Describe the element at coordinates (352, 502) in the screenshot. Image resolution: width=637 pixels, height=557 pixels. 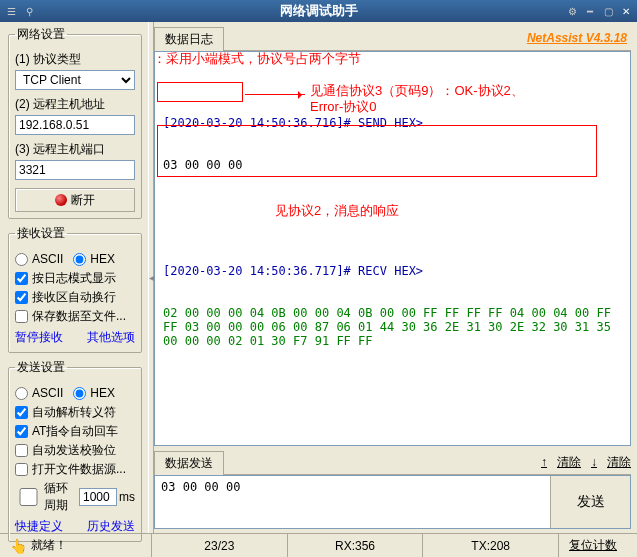
I see `send-input: 03 00 00 00` at that location.